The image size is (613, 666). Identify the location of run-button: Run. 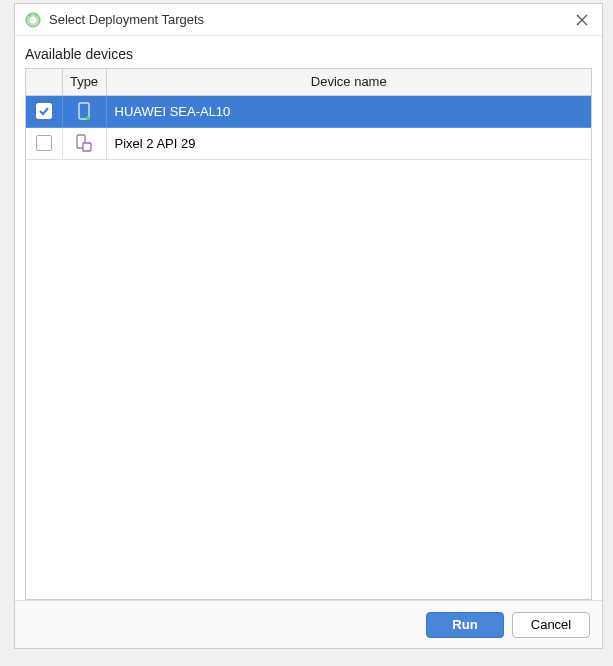
(465, 625).